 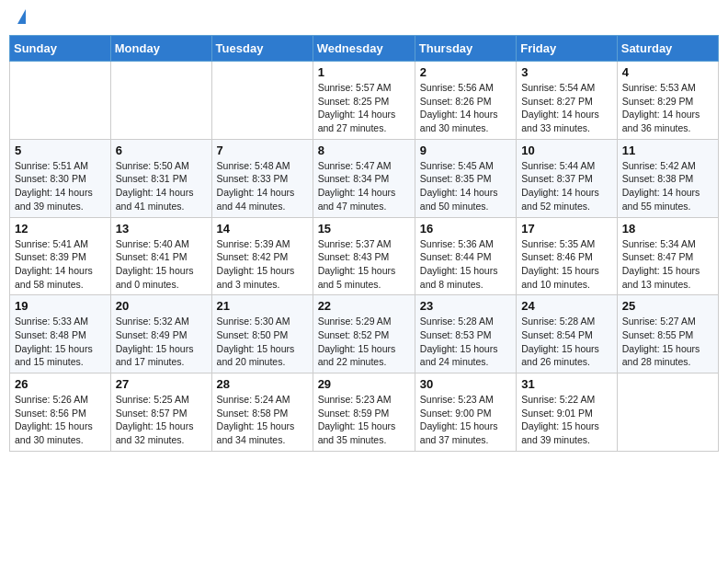 I want to click on day-of-week-header: Saturday, so click(x=667, y=49).